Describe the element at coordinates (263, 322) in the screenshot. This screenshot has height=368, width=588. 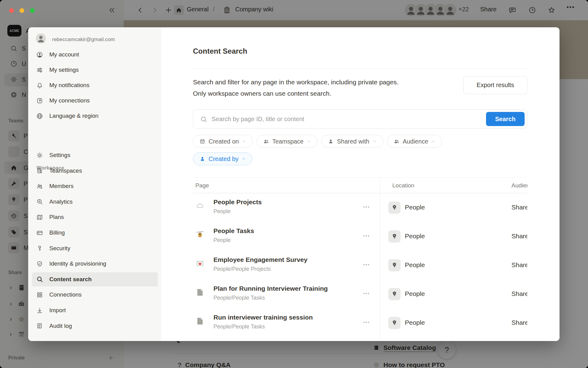
I see `page-title-cell: Run interviewer training sessionPeople/P…` at that location.